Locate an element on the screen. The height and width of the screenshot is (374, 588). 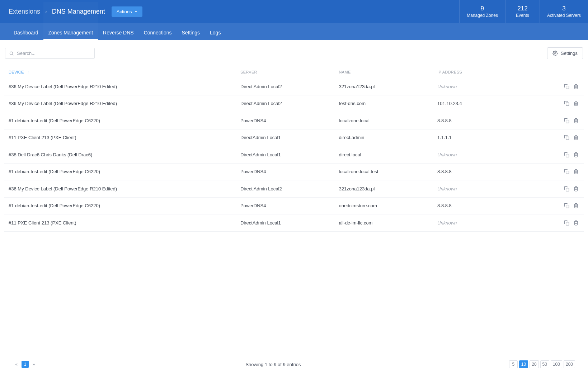
column-server: SERVER is located at coordinates (286, 72).